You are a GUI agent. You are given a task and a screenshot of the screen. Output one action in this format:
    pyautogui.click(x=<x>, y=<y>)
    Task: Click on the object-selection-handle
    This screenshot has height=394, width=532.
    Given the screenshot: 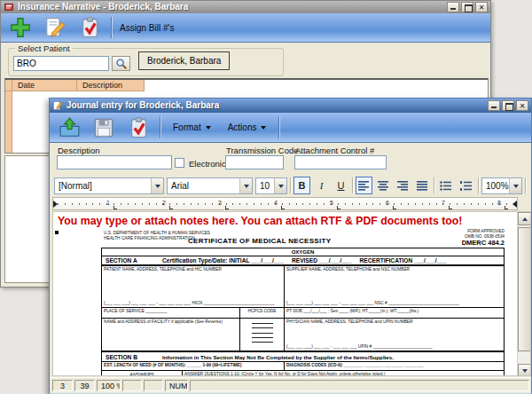 What is the action you would take?
    pyautogui.click(x=57, y=232)
    